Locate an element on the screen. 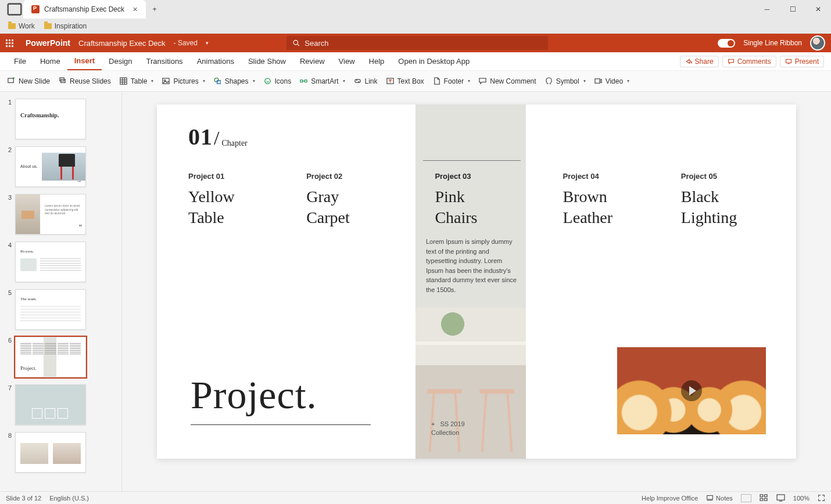 The width and height of the screenshot is (831, 504). ribbon-tabs: File Home Insert Design Transitions Anim… is located at coordinates (416, 62).